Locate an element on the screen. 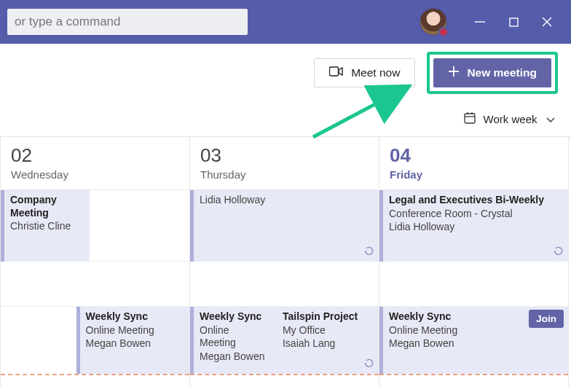 The width and height of the screenshot is (571, 392). title-bar: or type a command is located at coordinates (286, 22).